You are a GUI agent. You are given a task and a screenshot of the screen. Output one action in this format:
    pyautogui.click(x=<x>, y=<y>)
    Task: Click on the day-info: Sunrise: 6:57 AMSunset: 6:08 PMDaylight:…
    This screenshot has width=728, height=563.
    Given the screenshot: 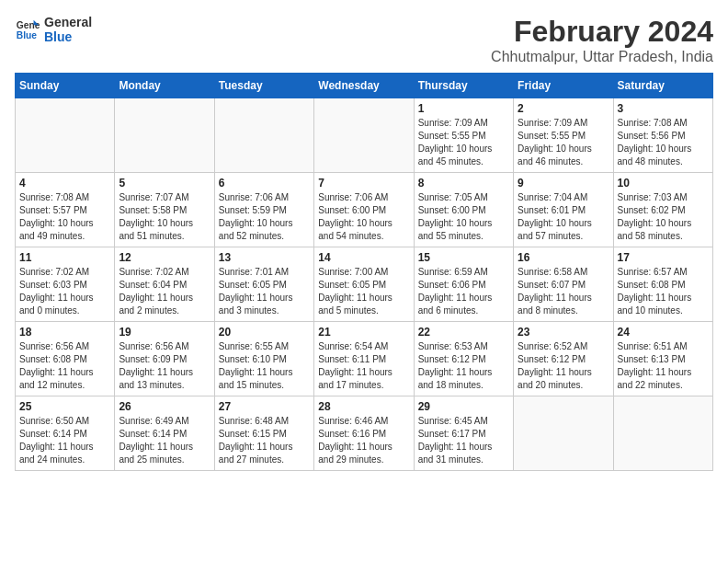 What is the action you would take?
    pyautogui.click(x=664, y=292)
    